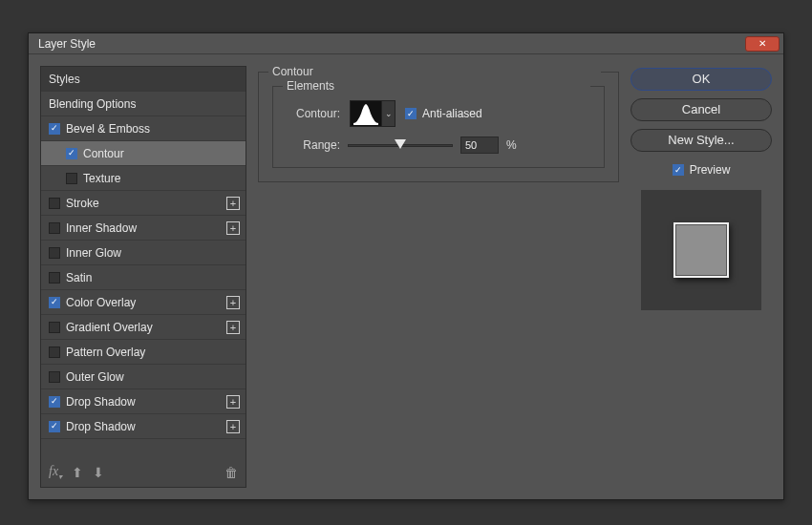 This screenshot has height=525, width=812. I want to click on contour-swatch, so click(366, 114).